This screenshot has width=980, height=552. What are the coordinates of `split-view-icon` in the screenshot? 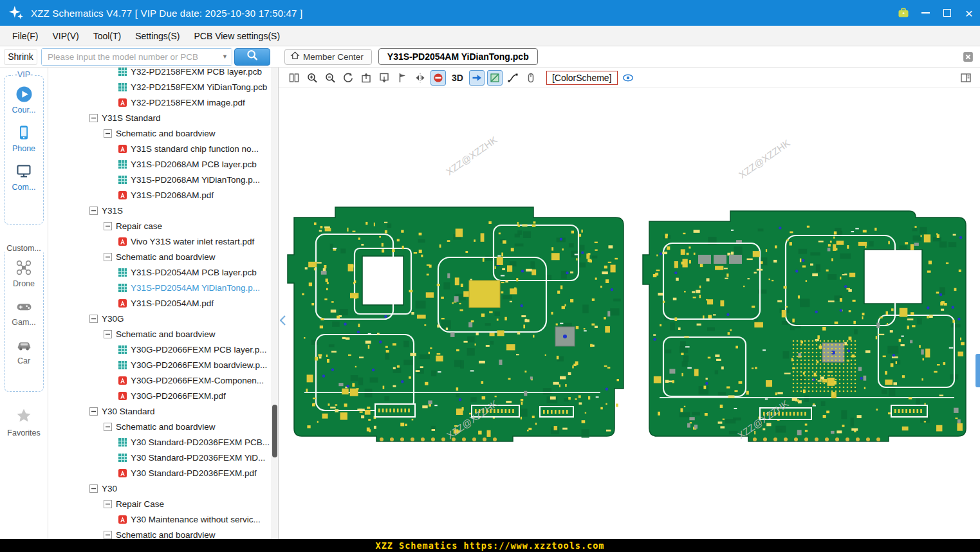 It's located at (294, 78).